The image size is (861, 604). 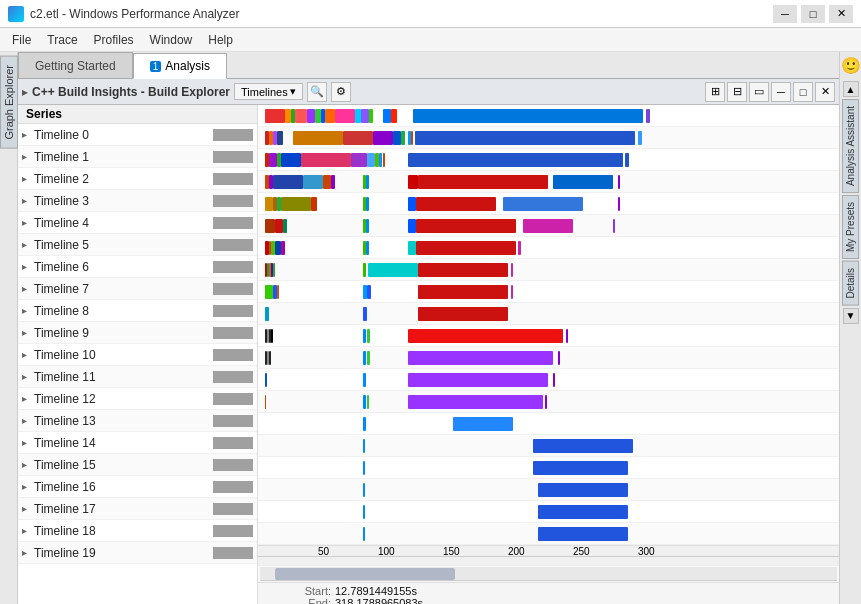 What do you see at coordinates (138, 465) in the screenshot?
I see `series-row: ▸ Timeline 15` at bounding box center [138, 465].